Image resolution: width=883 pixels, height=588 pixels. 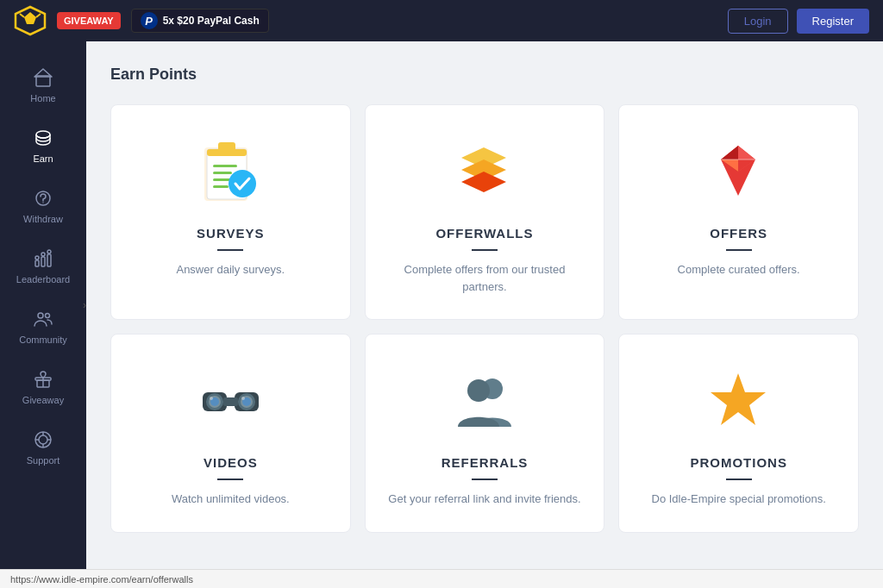 What do you see at coordinates (43, 219) in the screenshot?
I see `sidebar-label-withdraw: Withdraw` at bounding box center [43, 219].